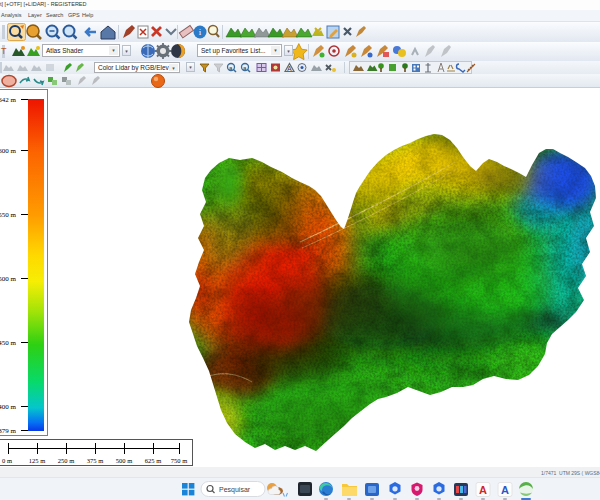  What do you see at coordinates (8, 431) in the screenshot?
I see `svg-text: 379 m` at bounding box center [8, 431].